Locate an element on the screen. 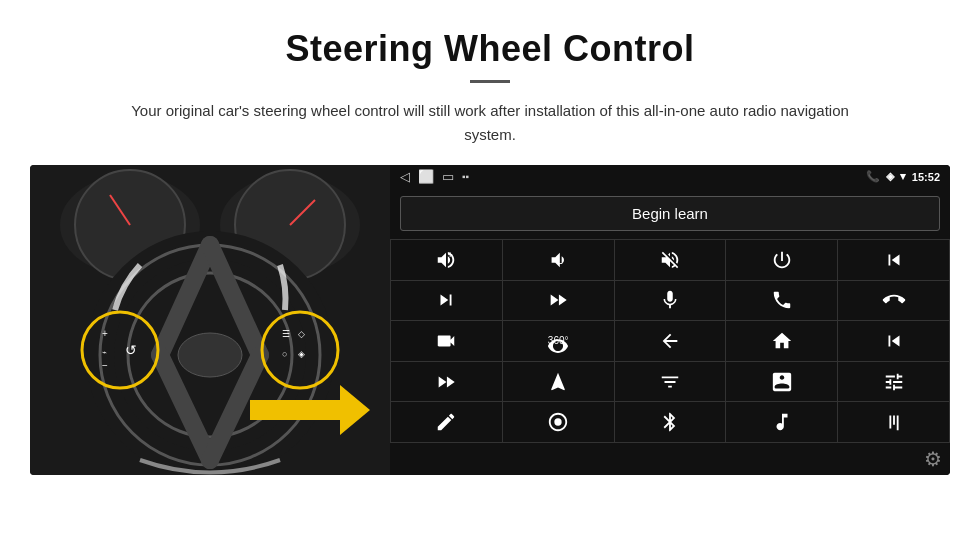  phone-button is located at coordinates (782, 301).